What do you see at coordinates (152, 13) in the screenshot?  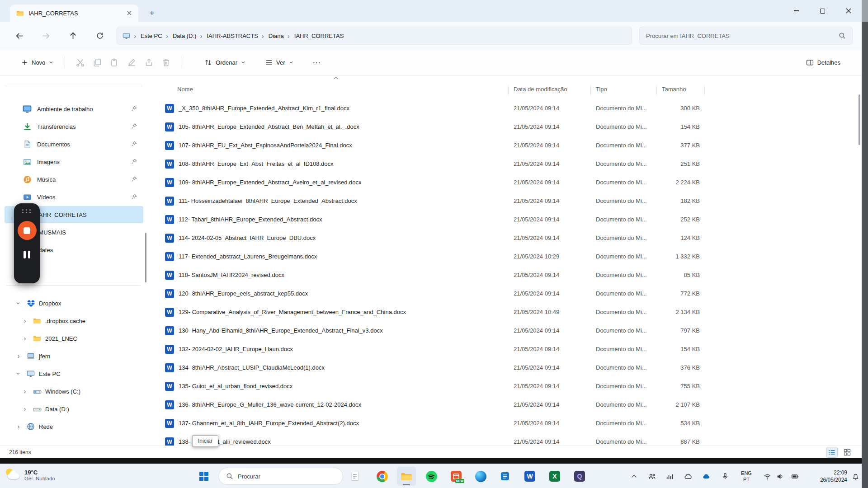 I see `new-tab-button` at bounding box center [152, 13].